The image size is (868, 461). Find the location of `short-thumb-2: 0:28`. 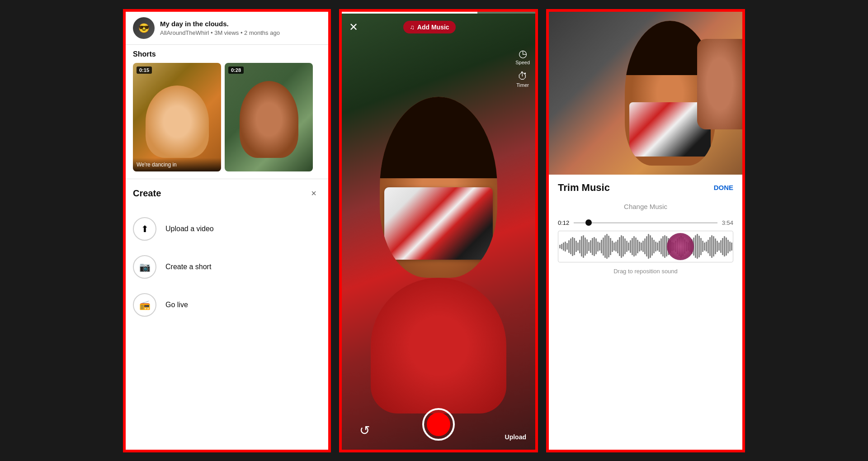

short-thumb-2: 0:28 is located at coordinates (269, 117).